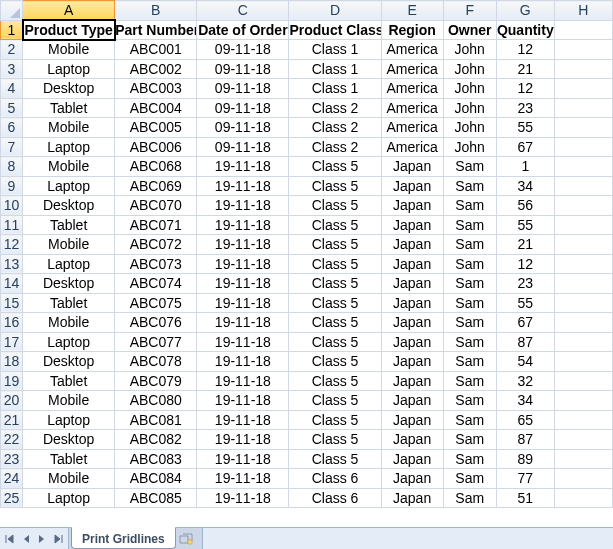  I want to click on cell-D8: Class 5, so click(335, 167).